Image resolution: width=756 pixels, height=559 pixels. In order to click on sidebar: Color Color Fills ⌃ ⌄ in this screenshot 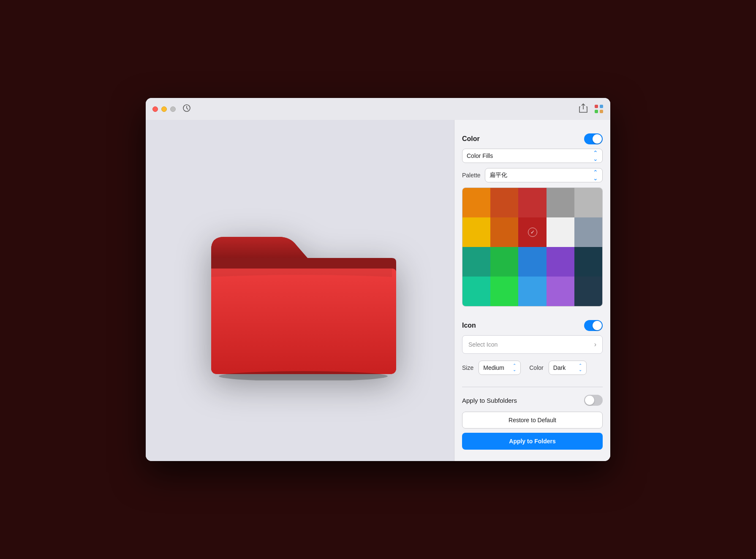, I will do `click(532, 290)`.